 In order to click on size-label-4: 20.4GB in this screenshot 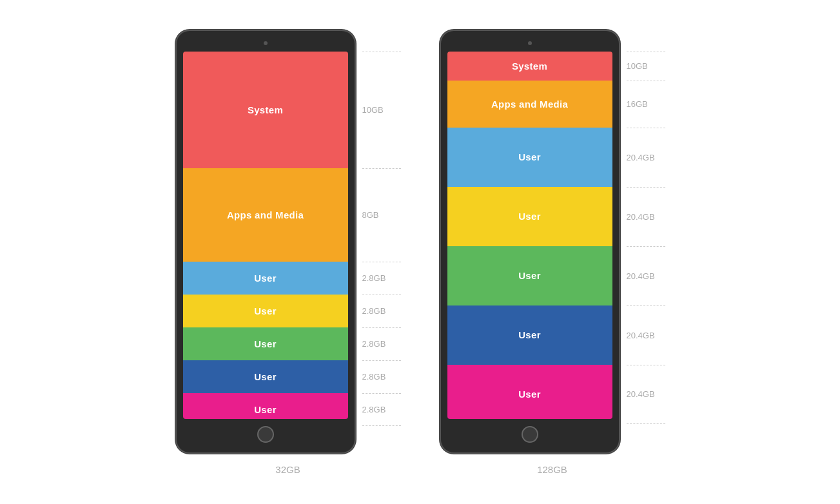, I will do `click(646, 276)`.